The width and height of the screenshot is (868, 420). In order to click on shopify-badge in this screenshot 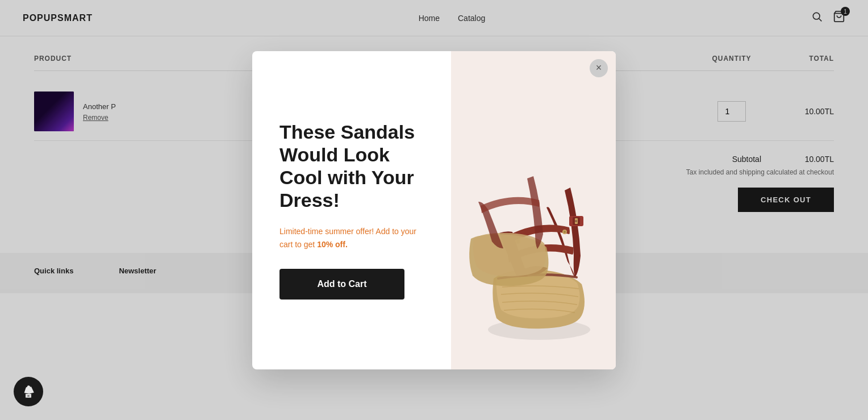, I will do `click(28, 392)`.